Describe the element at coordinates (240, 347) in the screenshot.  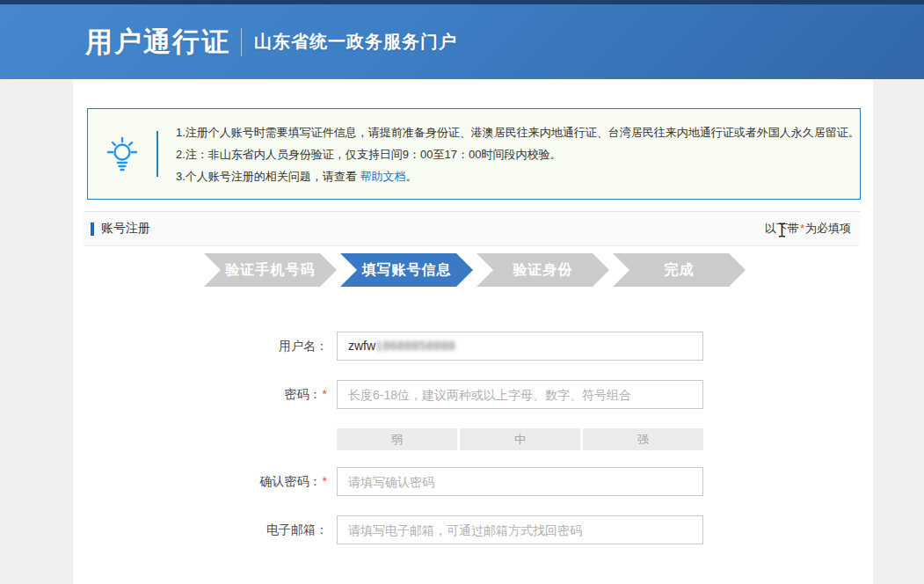
I see `username-label: 用户名：` at that location.